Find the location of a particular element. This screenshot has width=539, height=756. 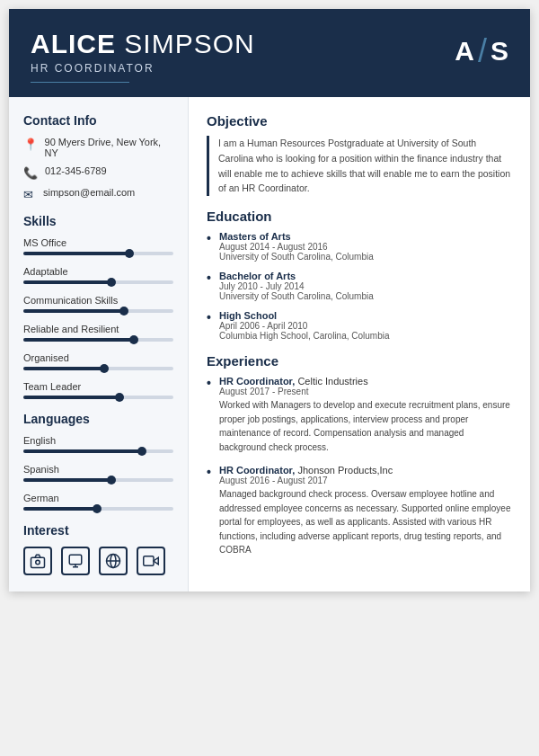

contact-address: 📍 90 Myers Drive, New York, NY is located at coordinates (99, 147).